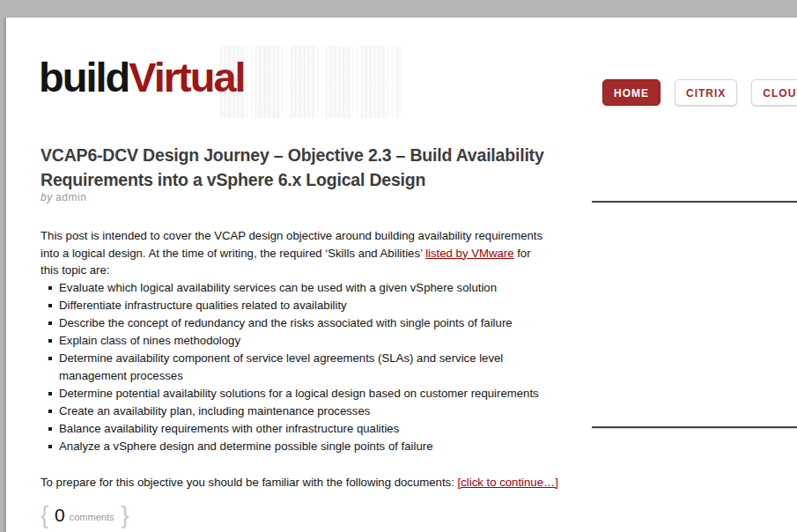 This screenshot has height=532, width=797. What do you see at coordinates (508, 483) in the screenshot?
I see `click-to-continue-link: [click to continue…]` at bounding box center [508, 483].